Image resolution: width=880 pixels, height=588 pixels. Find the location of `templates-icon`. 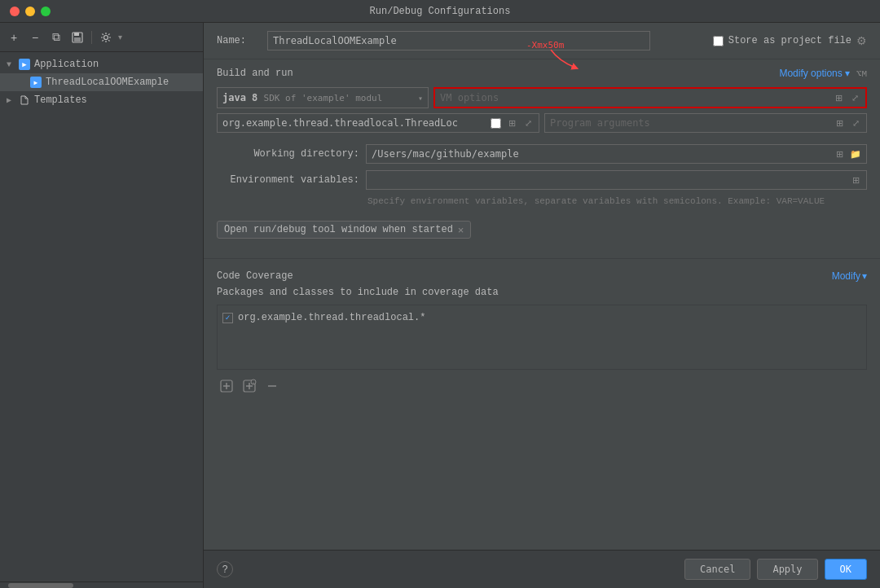

templates-icon is located at coordinates (24, 100).